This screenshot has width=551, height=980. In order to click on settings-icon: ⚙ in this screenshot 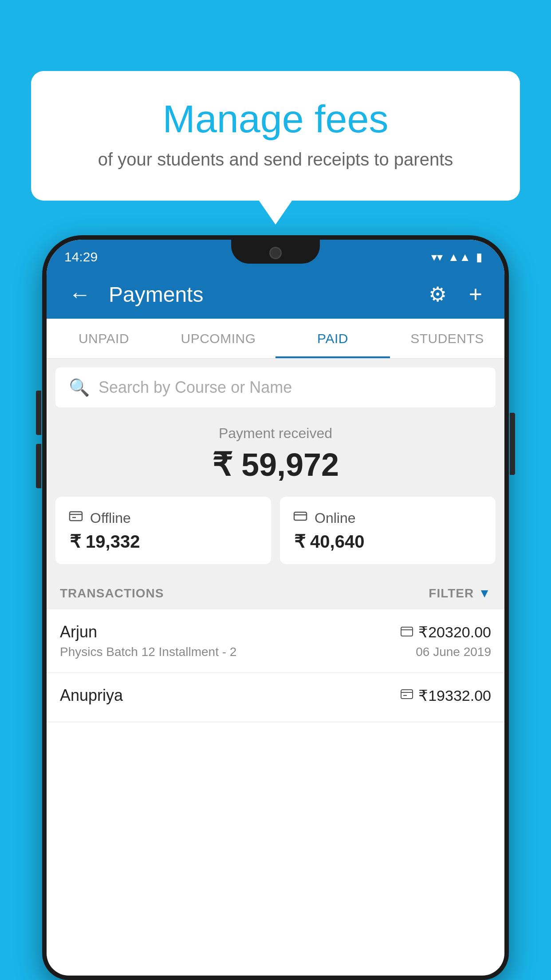, I will do `click(437, 294)`.